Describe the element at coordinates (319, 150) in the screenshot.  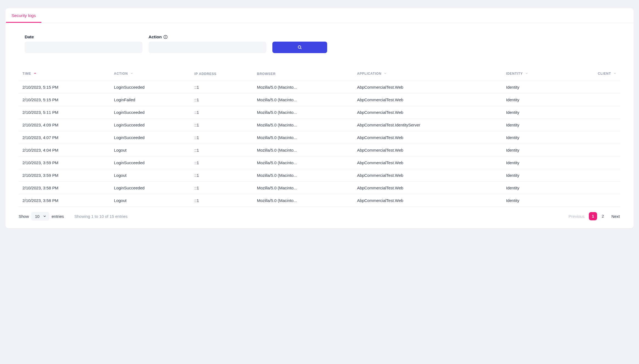
I see `table-row: 2/10/2023, 4:04 PMLogout::1Mozilla/5.0 (…` at that location.